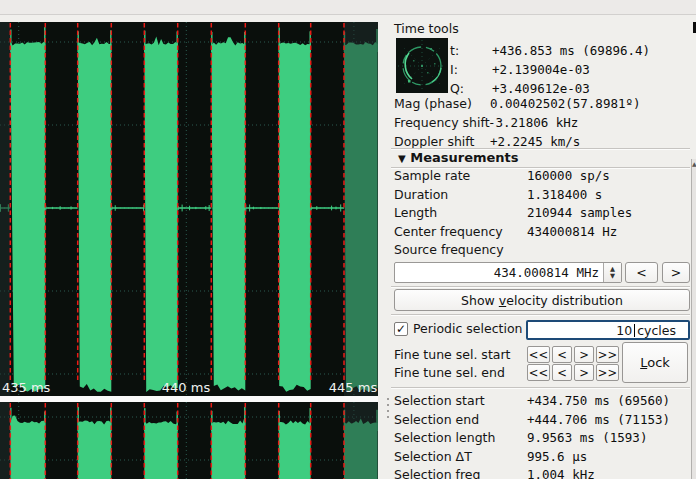 This screenshot has height=479, width=696. Describe the element at coordinates (598, 400) in the screenshot. I see `selection-start-value: +434.750 ms (69560)` at that location.